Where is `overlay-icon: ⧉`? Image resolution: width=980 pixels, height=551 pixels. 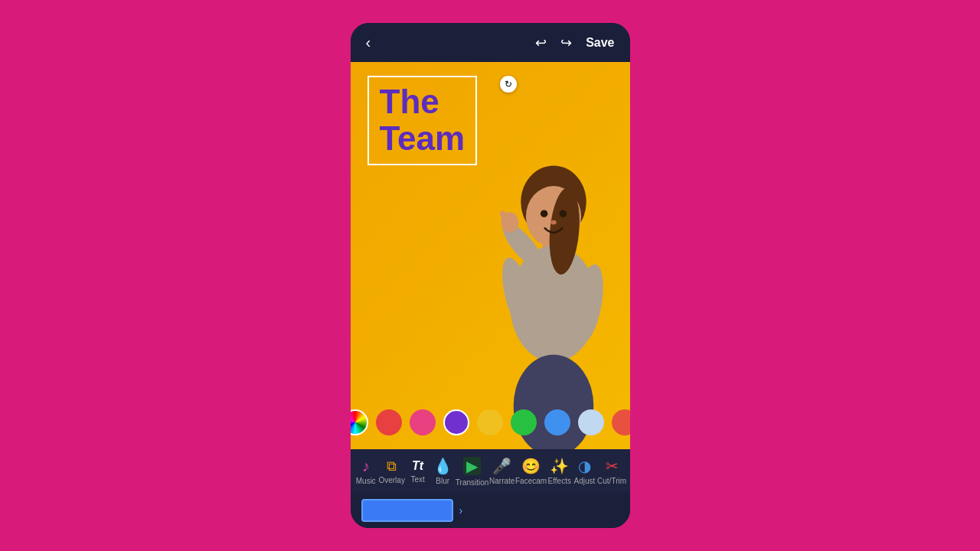
overlay-icon: ⧉ is located at coordinates (392, 466).